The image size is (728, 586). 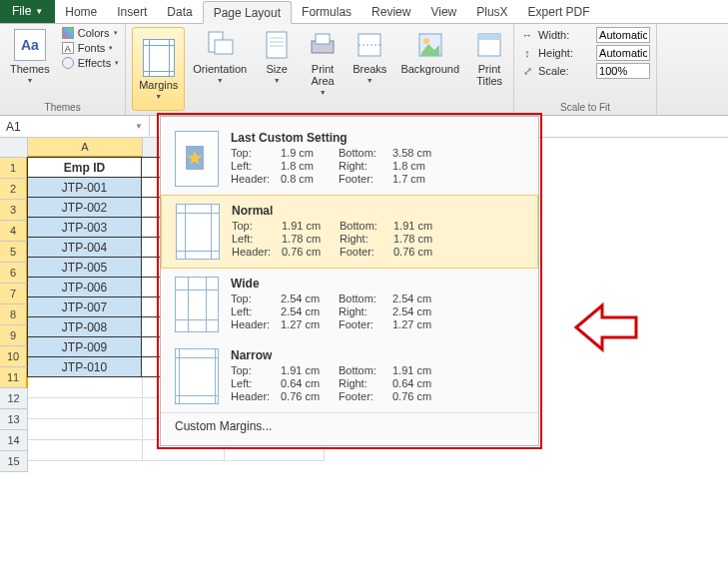 I want to click on orientation-icon, so click(x=220, y=45).